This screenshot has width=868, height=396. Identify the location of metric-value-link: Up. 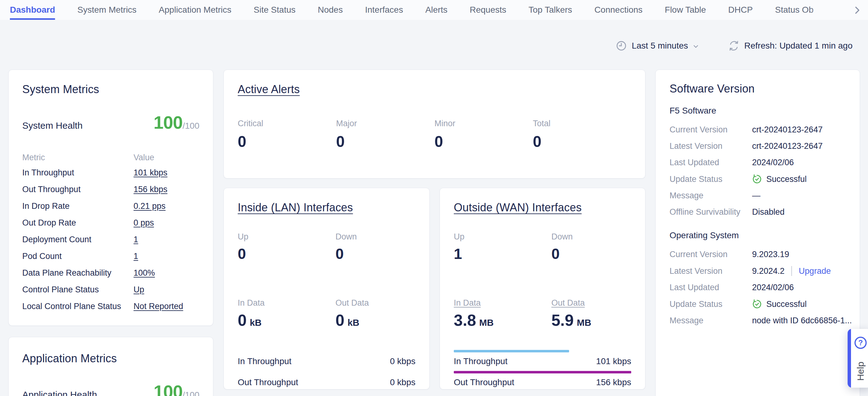
(139, 290).